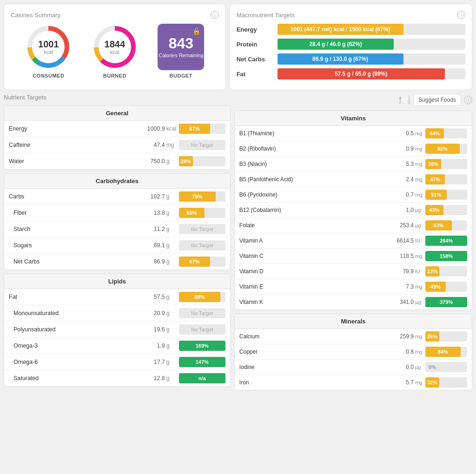 The image size is (476, 474). Describe the element at coordinates (400, 179) in the screenshot. I see `vm-value: 2.4` at that location.